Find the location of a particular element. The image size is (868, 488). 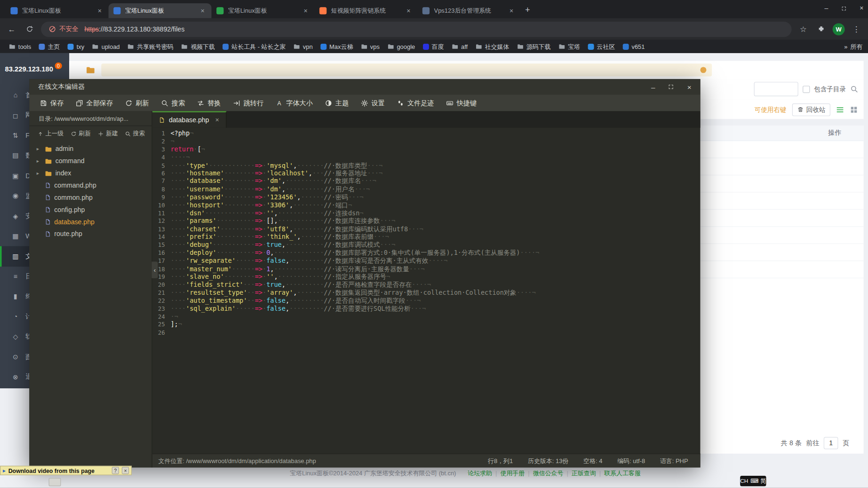

download-video-bar: ▸ Download video from this page ? × is located at coordinates (66, 471).